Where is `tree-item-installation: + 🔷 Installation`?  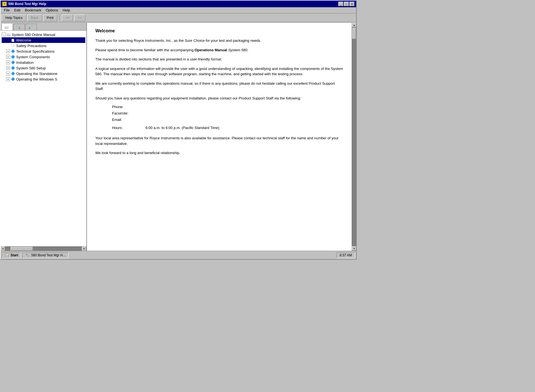 tree-item-installation: + 🔷 Installation is located at coordinates (43, 62).